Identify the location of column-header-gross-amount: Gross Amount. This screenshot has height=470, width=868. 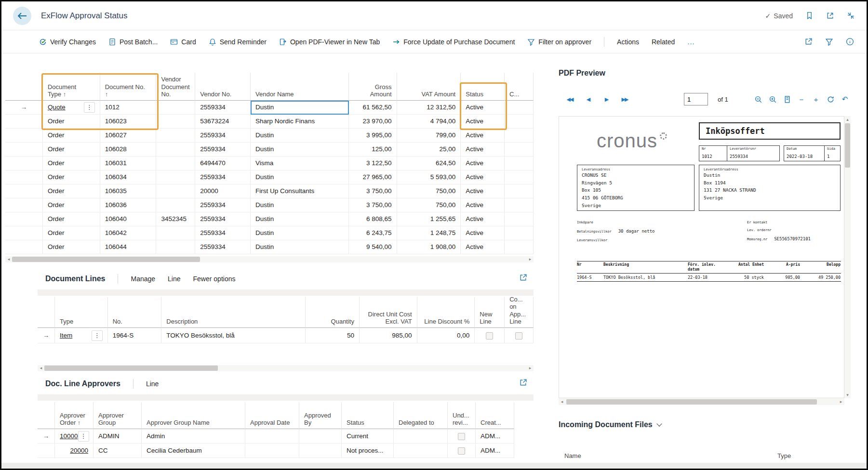
(373, 87).